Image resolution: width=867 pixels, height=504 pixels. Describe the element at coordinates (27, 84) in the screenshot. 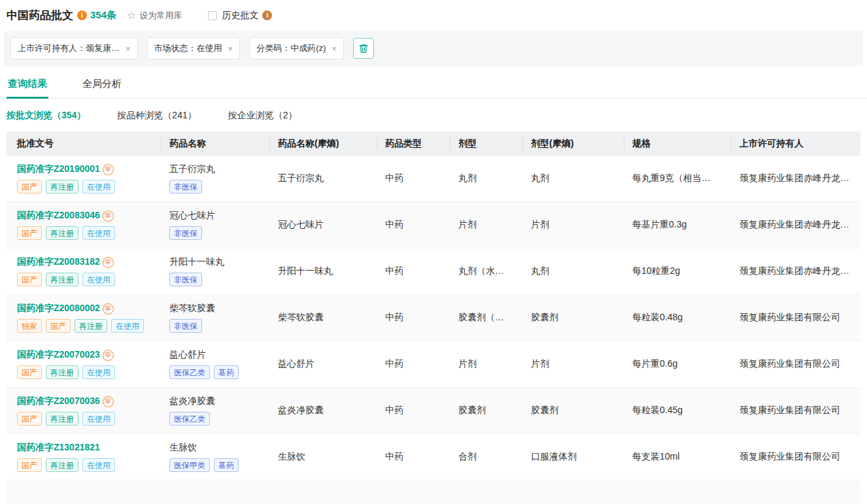

I see `tab-query-results: 查询结果` at that location.